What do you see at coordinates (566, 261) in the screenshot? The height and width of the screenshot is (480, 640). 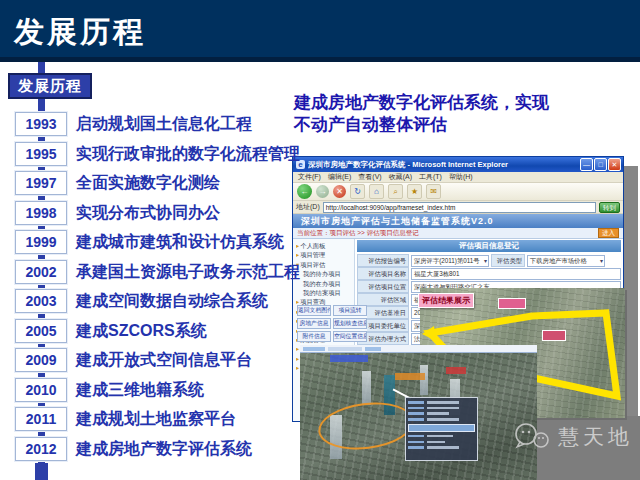 I see `eval-type-select: 下载房地产市场价格` at bounding box center [566, 261].